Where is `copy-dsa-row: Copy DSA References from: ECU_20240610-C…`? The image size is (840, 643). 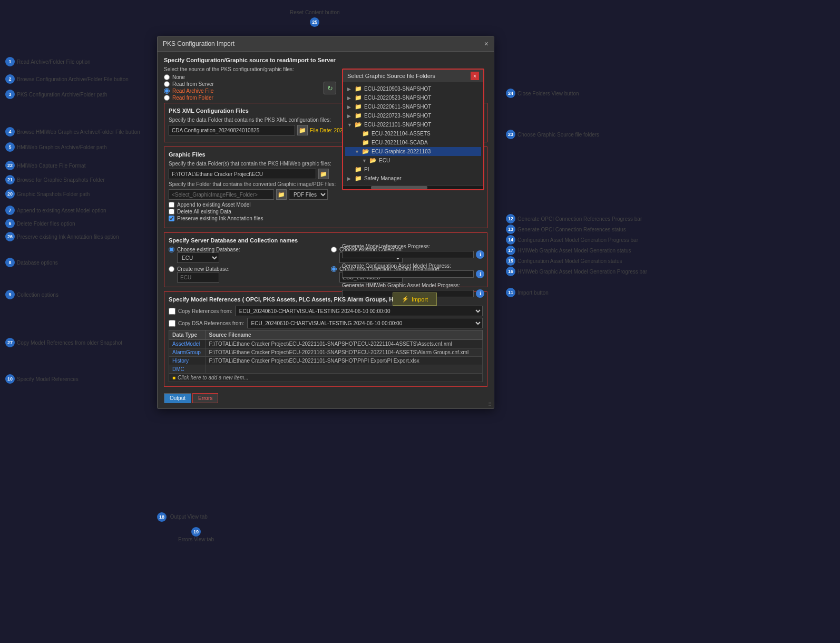 copy-dsa-row: Copy DSA References from: ECU_20240610-C… is located at coordinates (326, 323).